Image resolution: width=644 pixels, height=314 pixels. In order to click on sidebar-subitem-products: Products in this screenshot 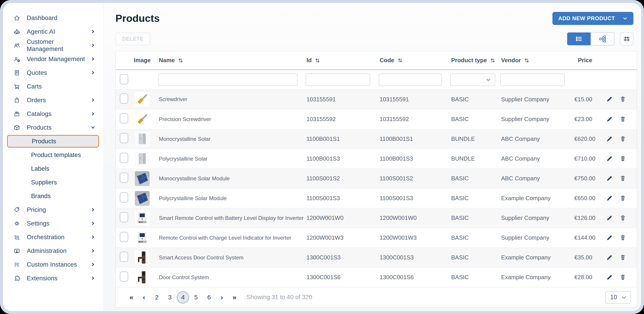, I will do `click(53, 141)`.